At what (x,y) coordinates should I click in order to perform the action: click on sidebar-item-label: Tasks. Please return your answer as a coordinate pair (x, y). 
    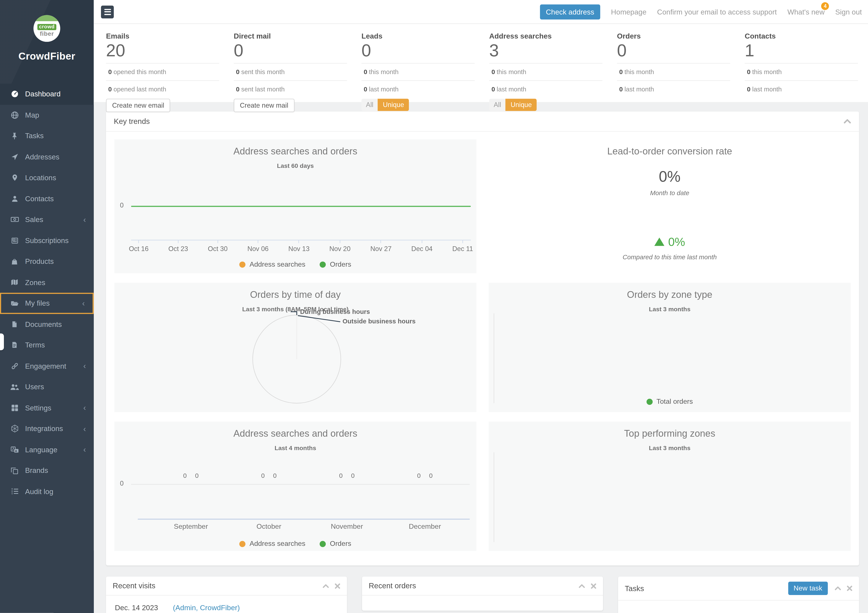
    Looking at the image, I should click on (34, 136).